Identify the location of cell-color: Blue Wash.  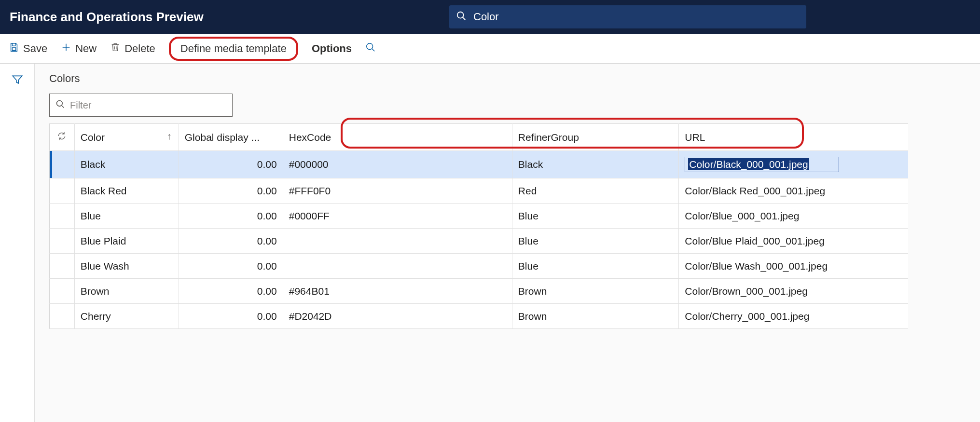
(126, 266).